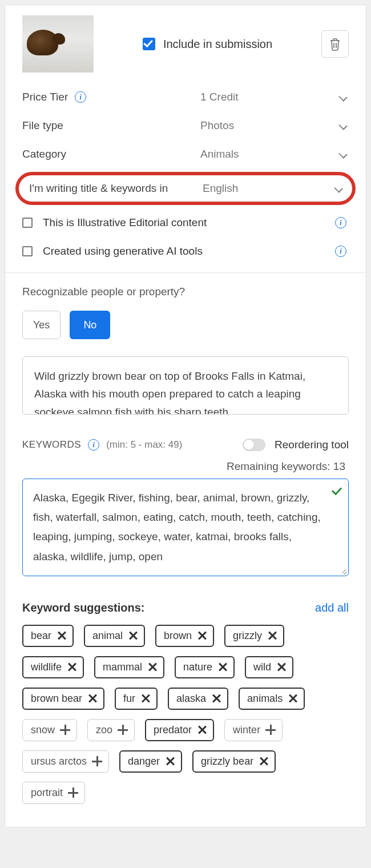 The height and width of the screenshot is (868, 371). Describe the element at coordinates (296, 445) in the screenshot. I see `reorder-toggle-wrap: Reordering tool` at that location.